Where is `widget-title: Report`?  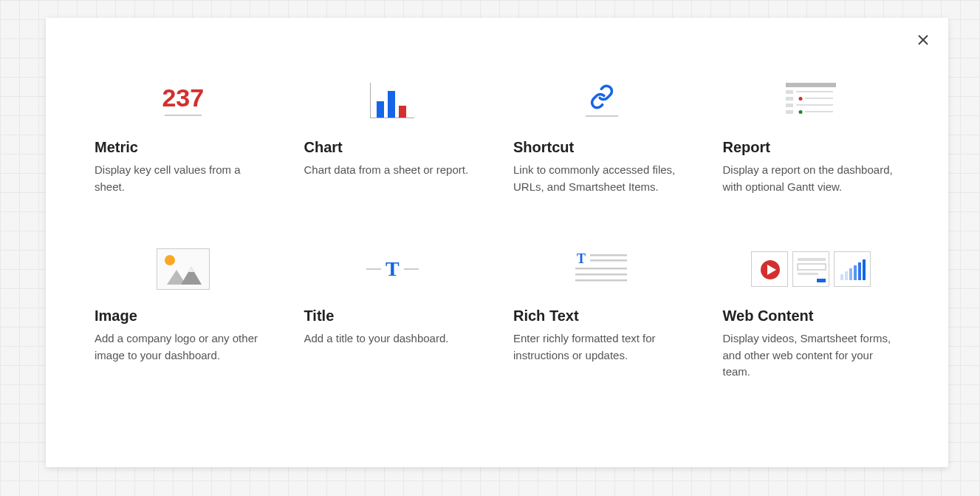 widget-title: Report is located at coordinates (812, 148).